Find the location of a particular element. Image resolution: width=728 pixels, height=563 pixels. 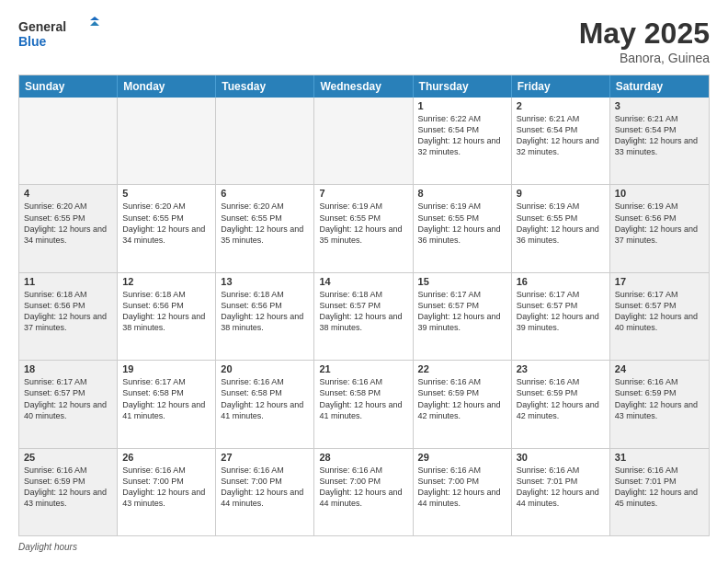

cell-2-1: 4 Sunrise: 6:20 AMSunset: 6:55 PMDayligh… is located at coordinates (68, 228).